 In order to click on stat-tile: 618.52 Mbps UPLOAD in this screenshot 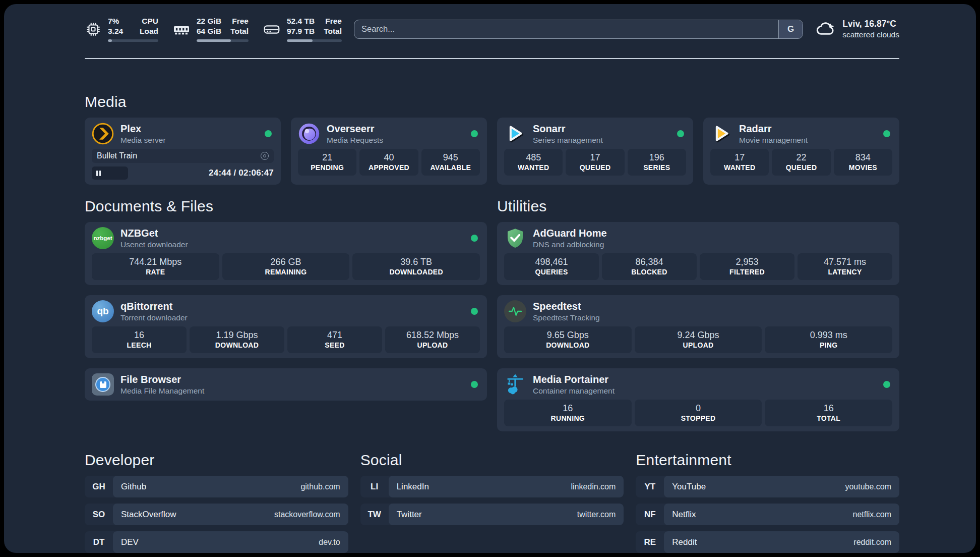, I will do `click(433, 340)`.